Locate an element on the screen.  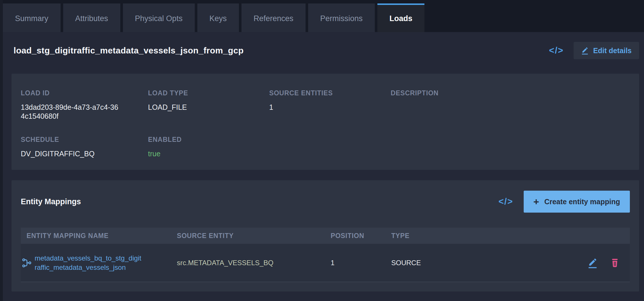
entity-mapping-icon is located at coordinates (27, 263).